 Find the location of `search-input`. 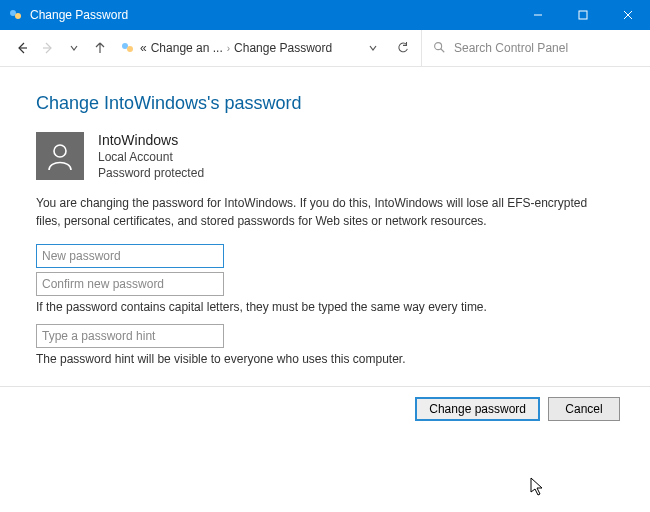

search-input is located at coordinates (539, 48).